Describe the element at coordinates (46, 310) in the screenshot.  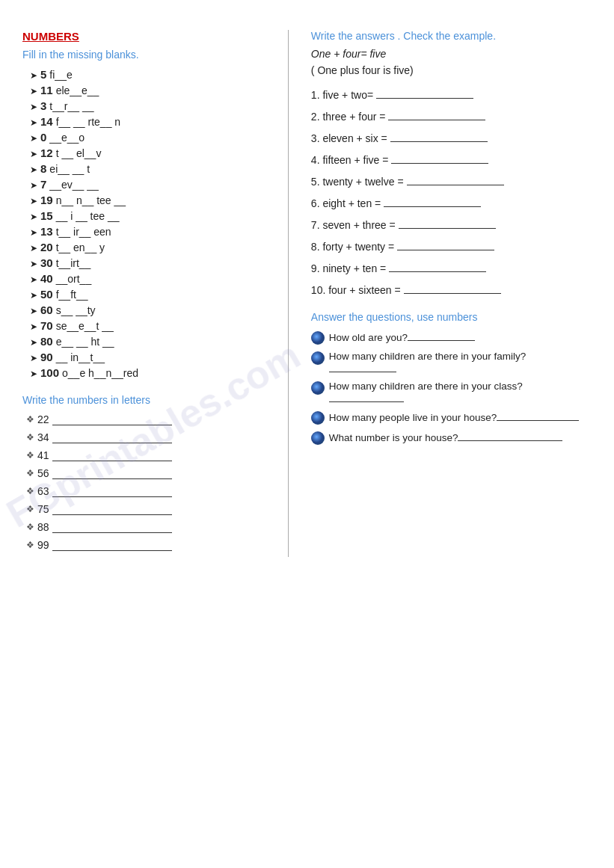
I see `number-label: 60` at that location.